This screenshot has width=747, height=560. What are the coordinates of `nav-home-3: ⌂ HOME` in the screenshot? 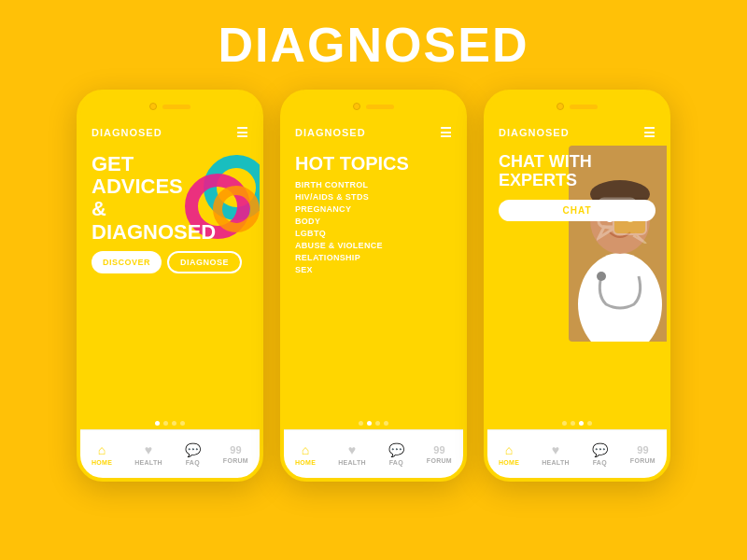 It's located at (509, 454).